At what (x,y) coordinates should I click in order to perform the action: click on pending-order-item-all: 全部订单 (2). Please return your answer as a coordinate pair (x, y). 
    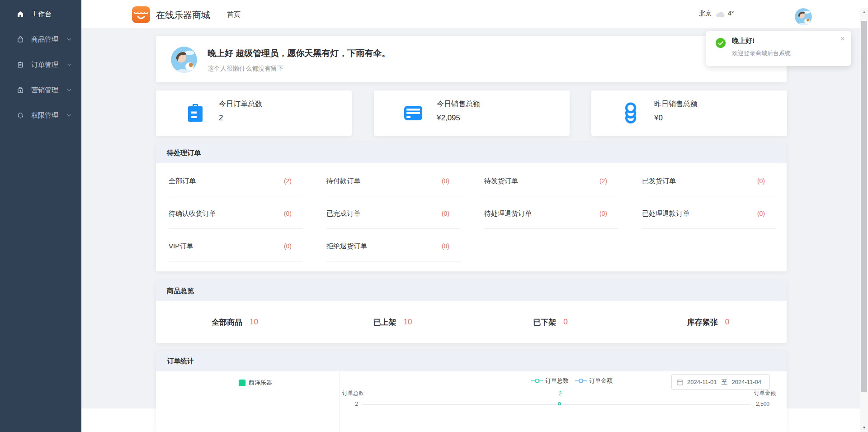
    Looking at the image, I should click on (236, 186).